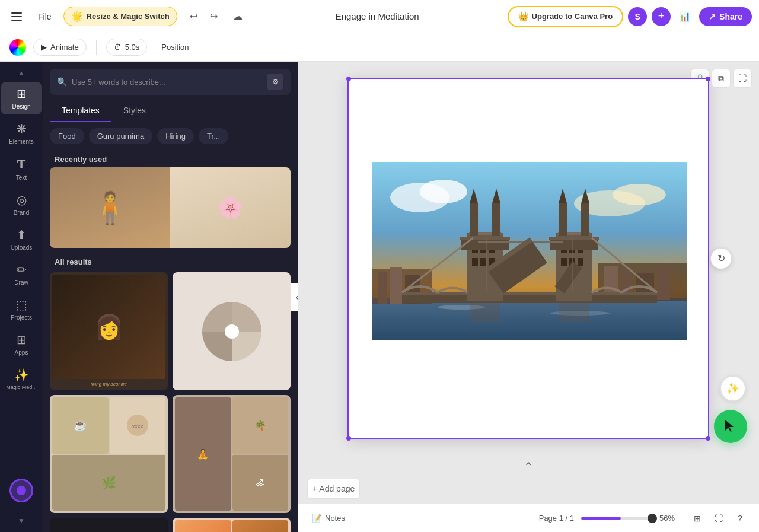 Image resolution: width=759 pixels, height=532 pixels. What do you see at coordinates (21, 107) in the screenshot?
I see `sidebar-label-design: Design` at bounding box center [21, 107].